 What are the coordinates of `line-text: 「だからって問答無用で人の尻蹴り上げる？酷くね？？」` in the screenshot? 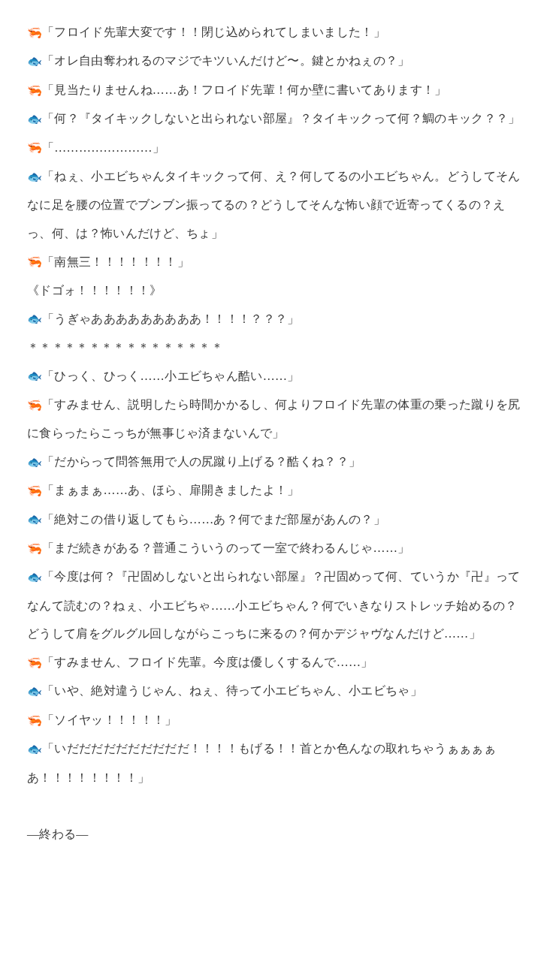 It's located at (201, 461).